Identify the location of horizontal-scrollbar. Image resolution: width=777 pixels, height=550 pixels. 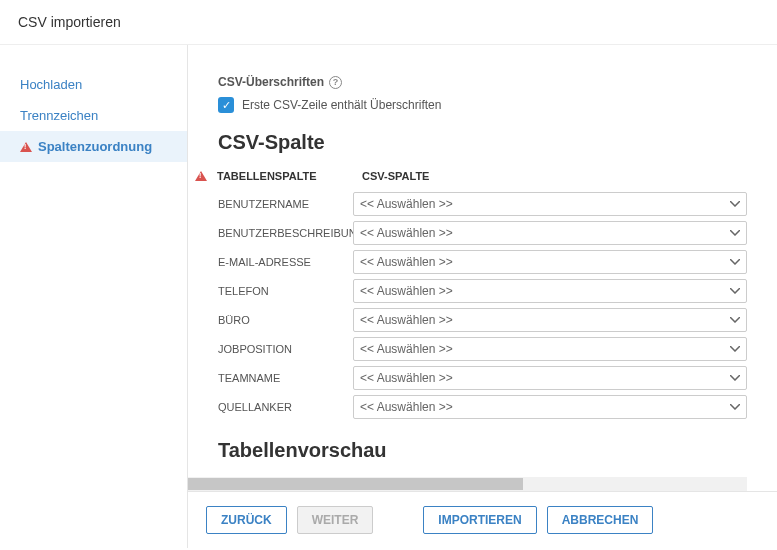
(468, 484).